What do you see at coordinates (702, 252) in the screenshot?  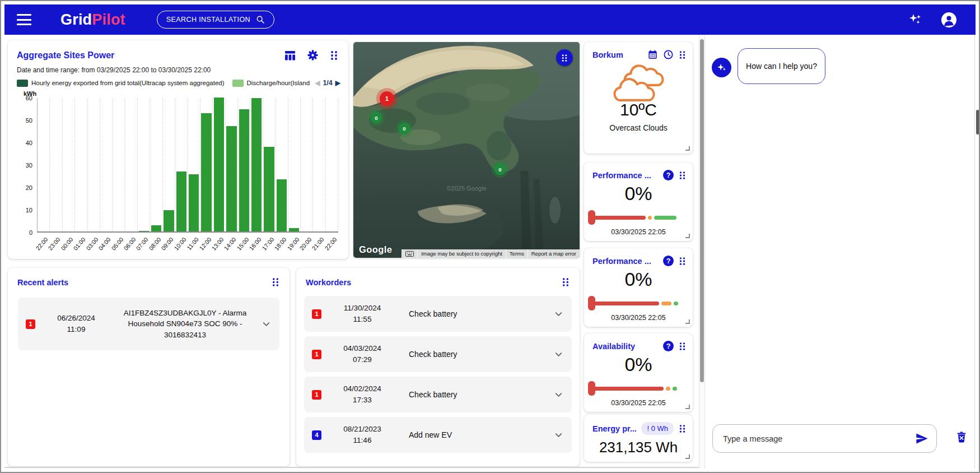 I see `dashboard-scrollbar` at bounding box center [702, 252].